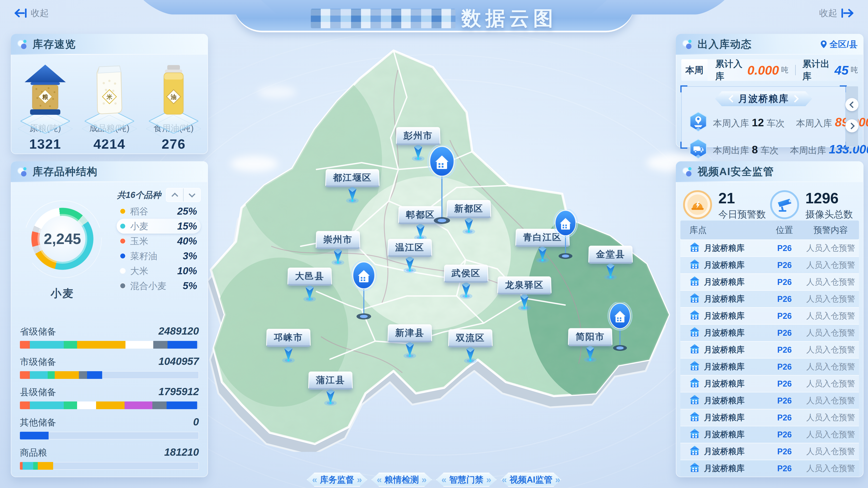 The width and height of the screenshot is (868, 488). What do you see at coordinates (724, 44) in the screenshot?
I see `panel-title: 出入库动态` at bounding box center [724, 44].